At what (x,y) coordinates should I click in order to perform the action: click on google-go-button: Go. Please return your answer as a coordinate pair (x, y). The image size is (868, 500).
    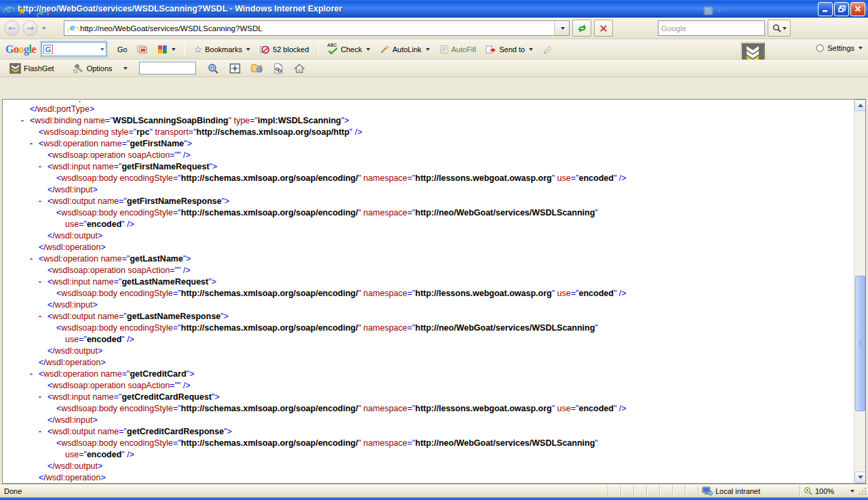
    Looking at the image, I should click on (122, 49).